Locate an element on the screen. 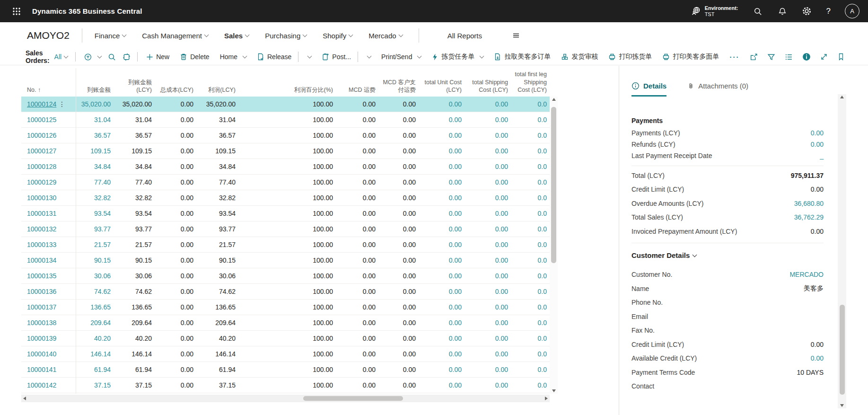 This screenshot has width=868, height=415. table-row: 1000014237.1537.150.0037.15100.000.000.0… is located at coordinates (289, 385).